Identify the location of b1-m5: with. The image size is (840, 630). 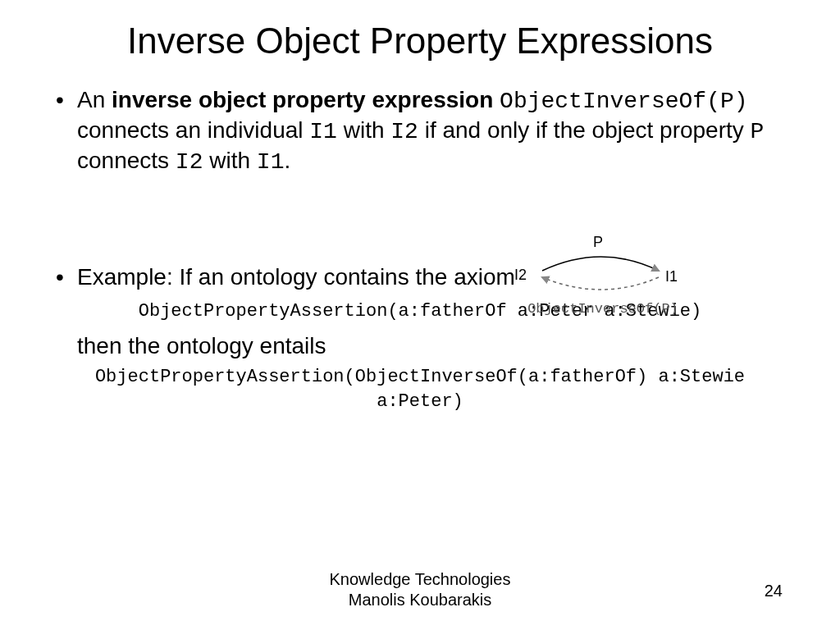
(230, 161).